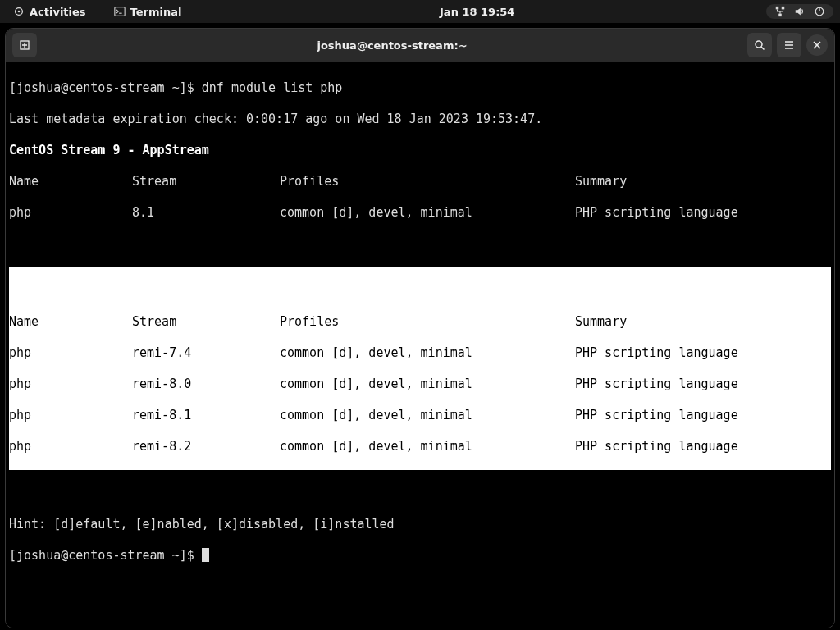 The image size is (840, 630). Describe the element at coordinates (420, 446) in the screenshot. I see `table-row: phpremi-8.2common [d], devel, minimalPHP…` at that location.